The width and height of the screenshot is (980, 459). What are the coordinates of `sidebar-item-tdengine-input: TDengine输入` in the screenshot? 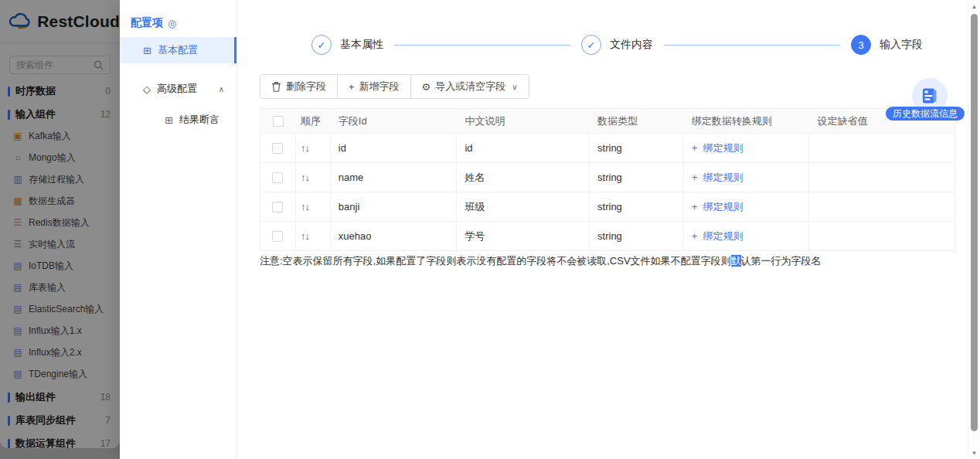 It's located at (60, 374).